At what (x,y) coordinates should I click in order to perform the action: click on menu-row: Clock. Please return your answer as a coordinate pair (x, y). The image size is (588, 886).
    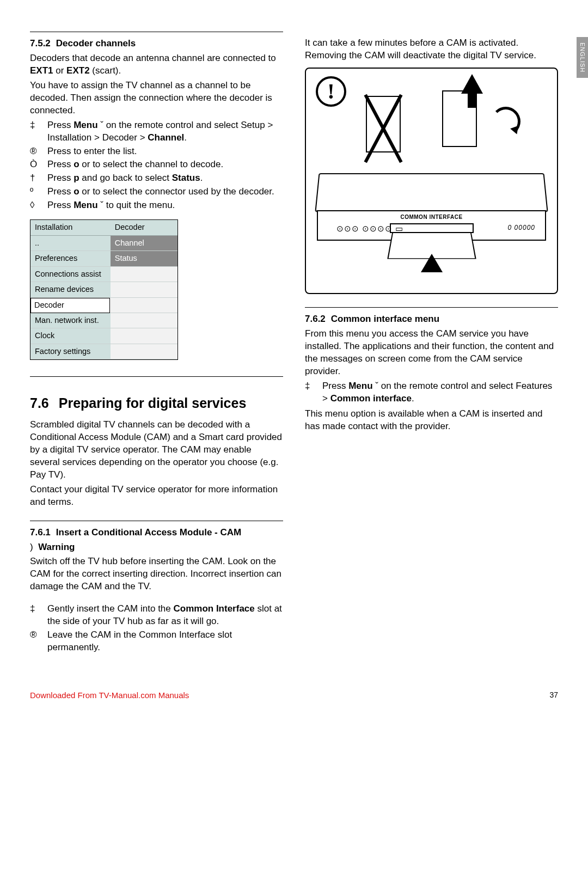
    Looking at the image, I should click on (104, 337).